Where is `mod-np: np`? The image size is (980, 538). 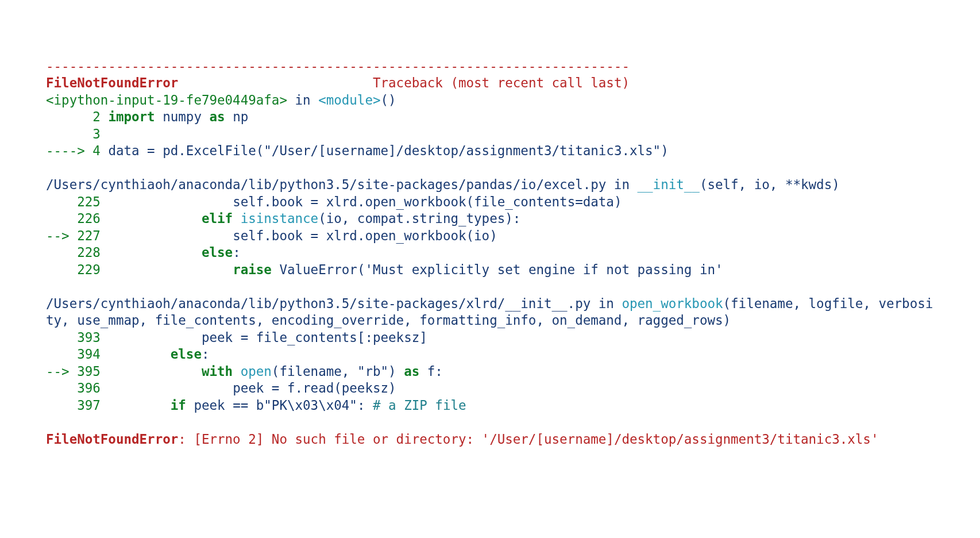
mod-np: np is located at coordinates (240, 117).